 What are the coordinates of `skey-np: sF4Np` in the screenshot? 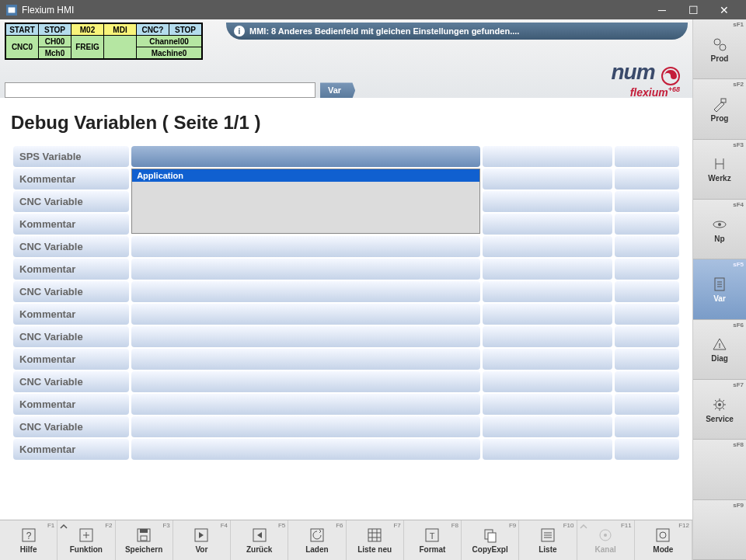 It's located at (720, 230).